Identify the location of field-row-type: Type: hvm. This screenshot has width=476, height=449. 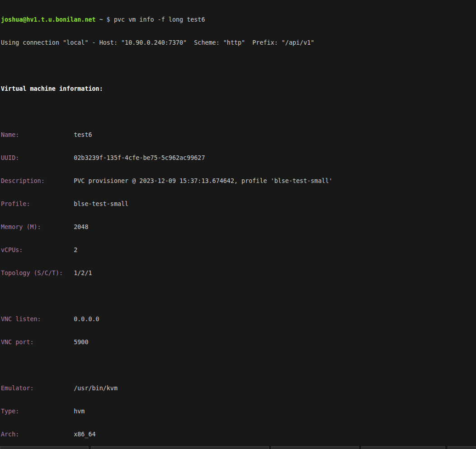
(239, 411).